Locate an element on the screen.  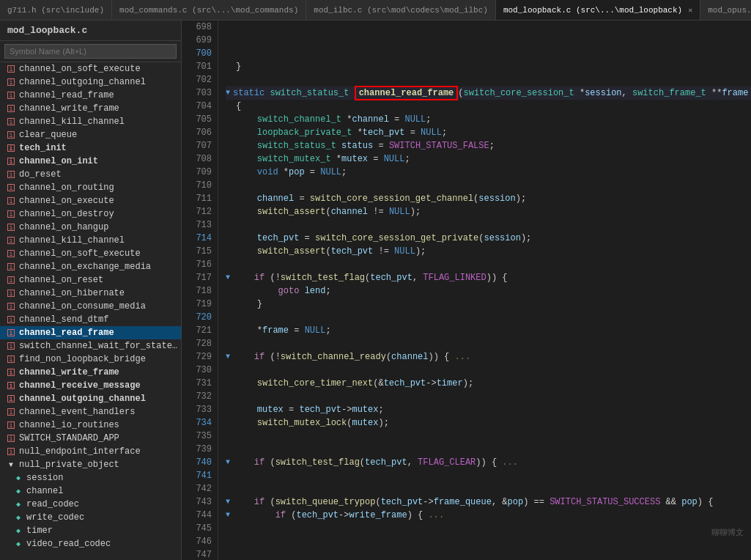
sidebar-item-channel_receive_message: ichannel_receive_message is located at coordinates (91, 386).